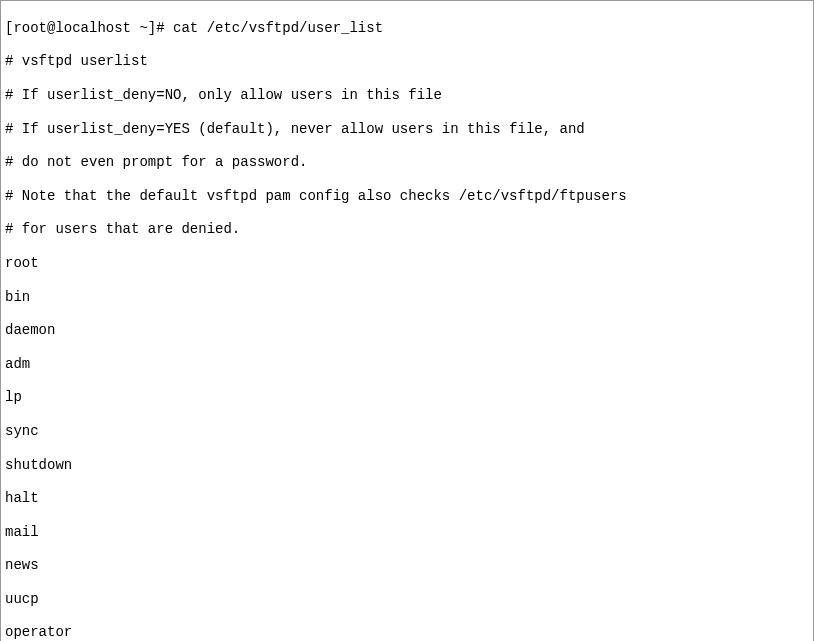  What do you see at coordinates (407, 230) in the screenshot?
I see `terminal-line: # for users that are denied.` at bounding box center [407, 230].